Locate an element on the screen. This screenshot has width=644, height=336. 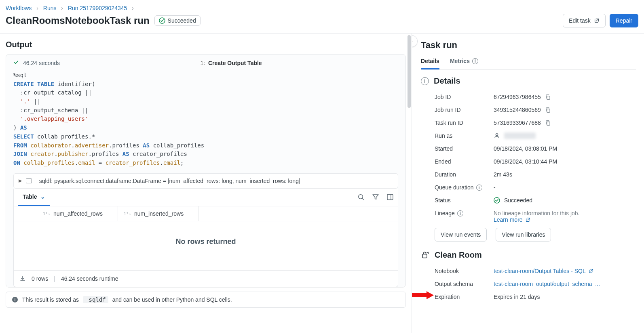
result-note-post: and can be used in other Python and SQL … is located at coordinates (172, 300).